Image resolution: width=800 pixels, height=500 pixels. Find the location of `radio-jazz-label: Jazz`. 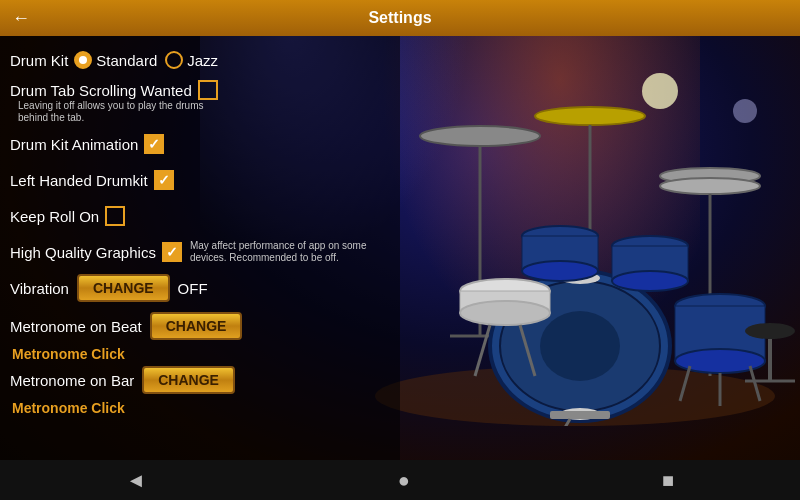

radio-jazz-label: Jazz is located at coordinates (202, 60).